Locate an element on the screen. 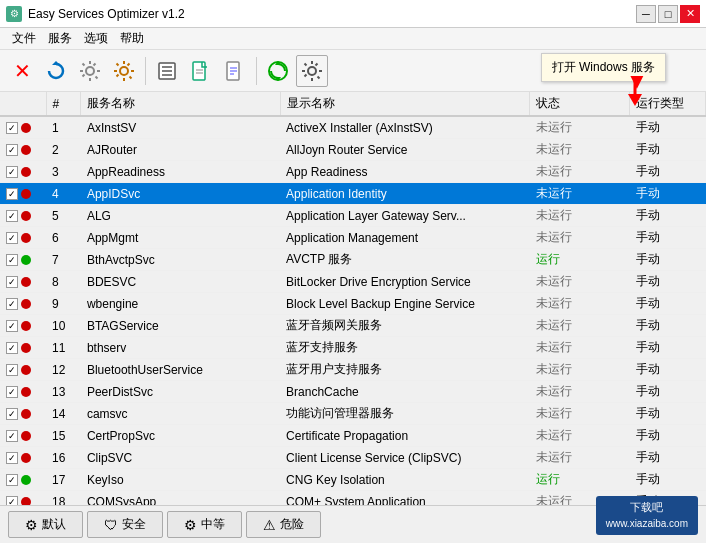 The height and width of the screenshot is (543, 706). table-row: 15 CertPropSvc Certificate Propagation 未… is located at coordinates (353, 436).